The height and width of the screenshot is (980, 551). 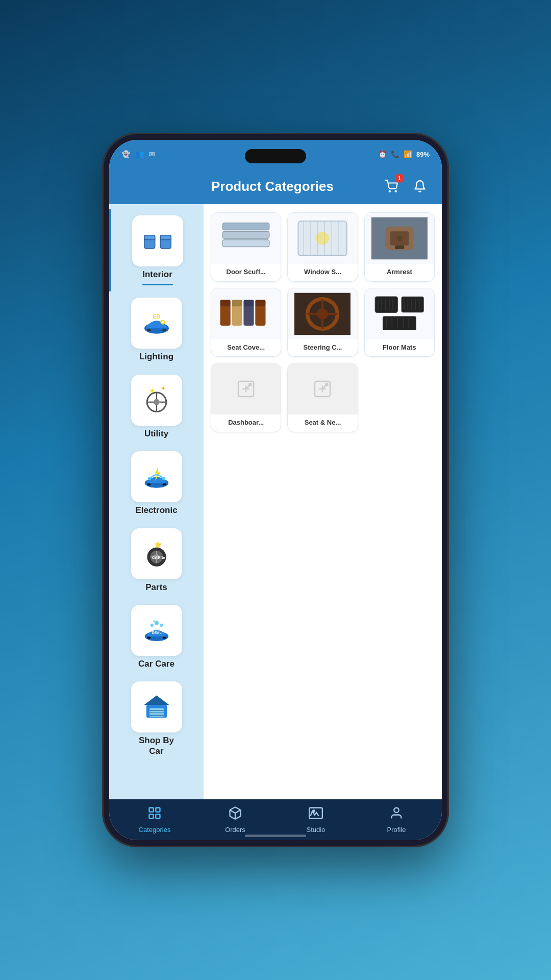 I want to click on electronic-icon-box, so click(x=157, y=477).